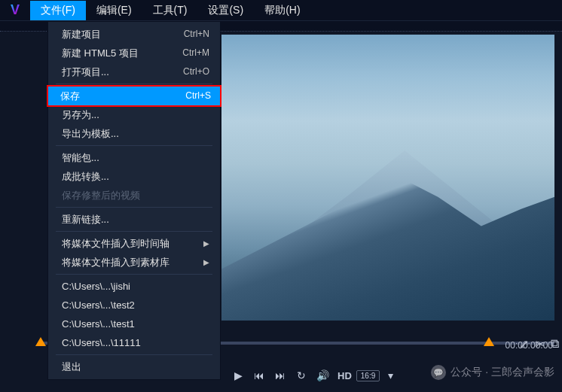 The height and width of the screenshot is (392, 562). I want to click on watermark: 💬 公众号 · 三郎会声会影, so click(493, 372).